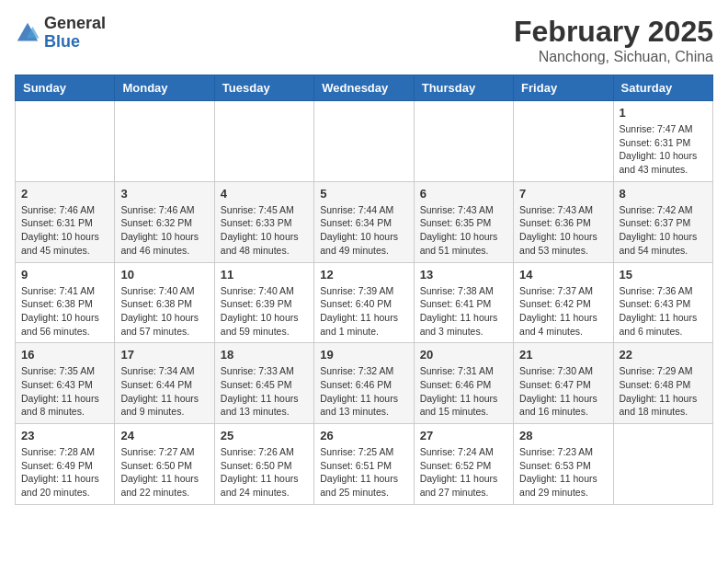  What do you see at coordinates (463, 465) in the screenshot?
I see `calendar-cell: 27Sunrise: 7:24 AM Sunset: 6:52 PM Dayli…` at bounding box center [463, 465].